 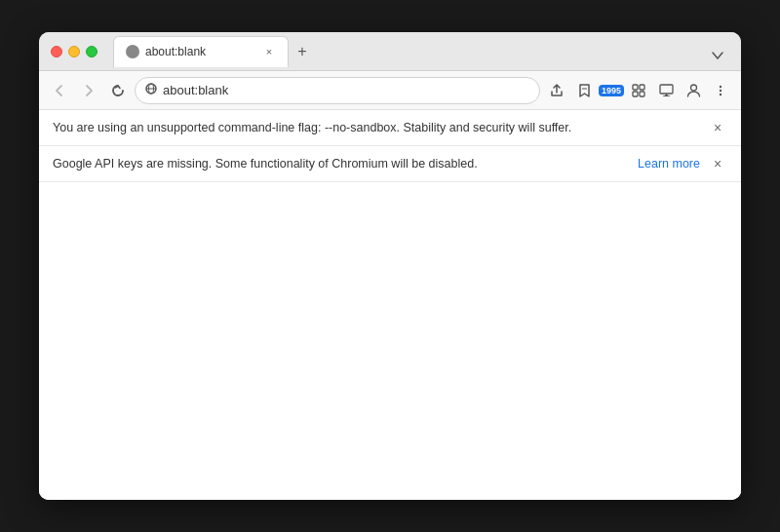 What do you see at coordinates (89, 91) in the screenshot?
I see `forward-button` at bounding box center [89, 91].